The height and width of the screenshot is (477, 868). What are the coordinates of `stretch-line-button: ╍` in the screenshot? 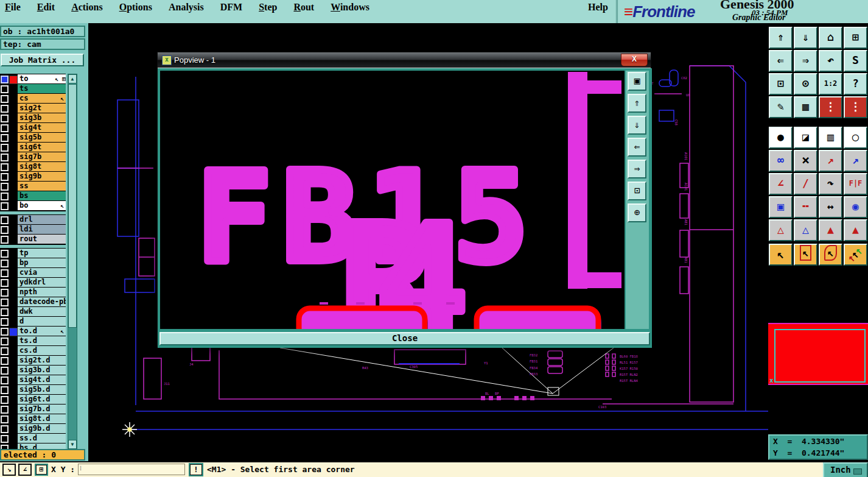 It's located at (806, 207).